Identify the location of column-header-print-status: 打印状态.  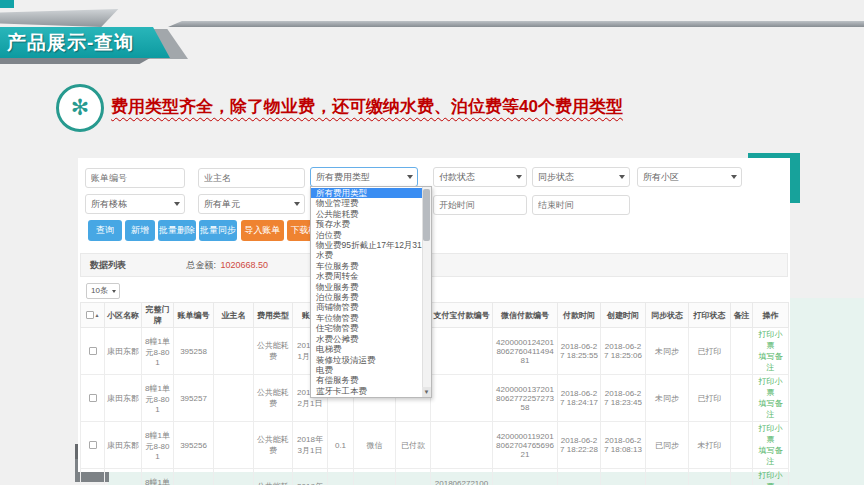
(710, 316).